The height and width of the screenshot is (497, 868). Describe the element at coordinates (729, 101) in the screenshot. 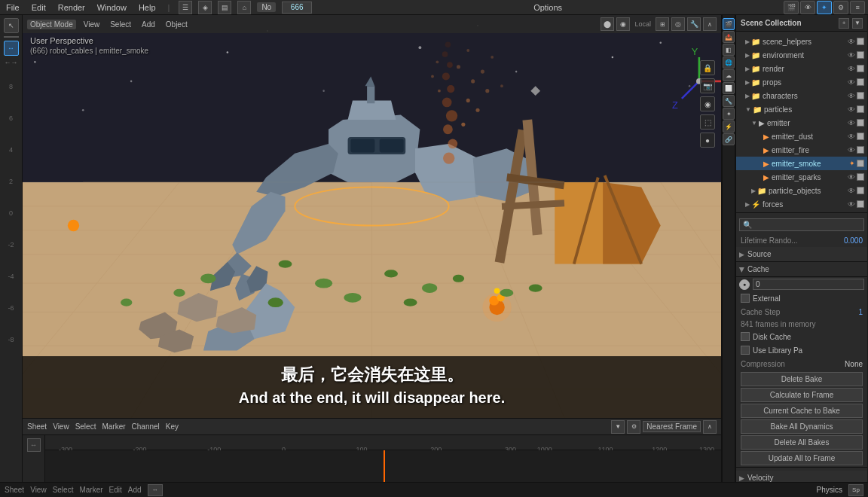

I see `modifier-icon: 🔧` at that location.